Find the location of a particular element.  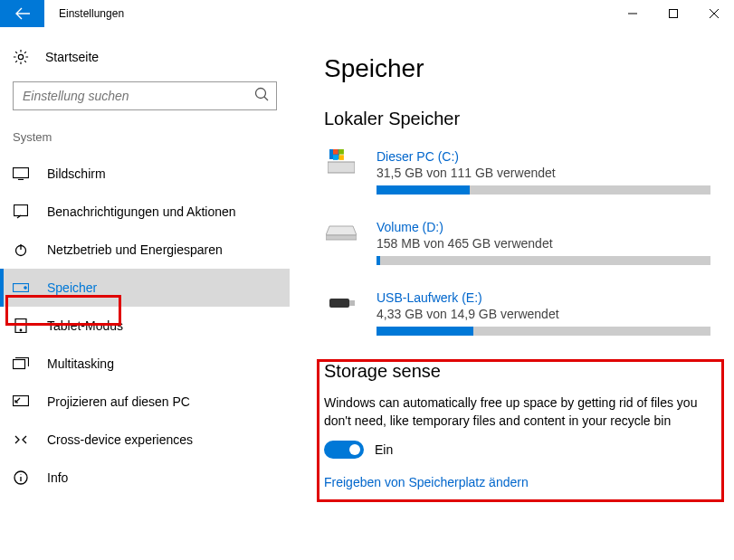

sidebar-item-cross-device: Cross-device experiences is located at coordinates (145, 440).